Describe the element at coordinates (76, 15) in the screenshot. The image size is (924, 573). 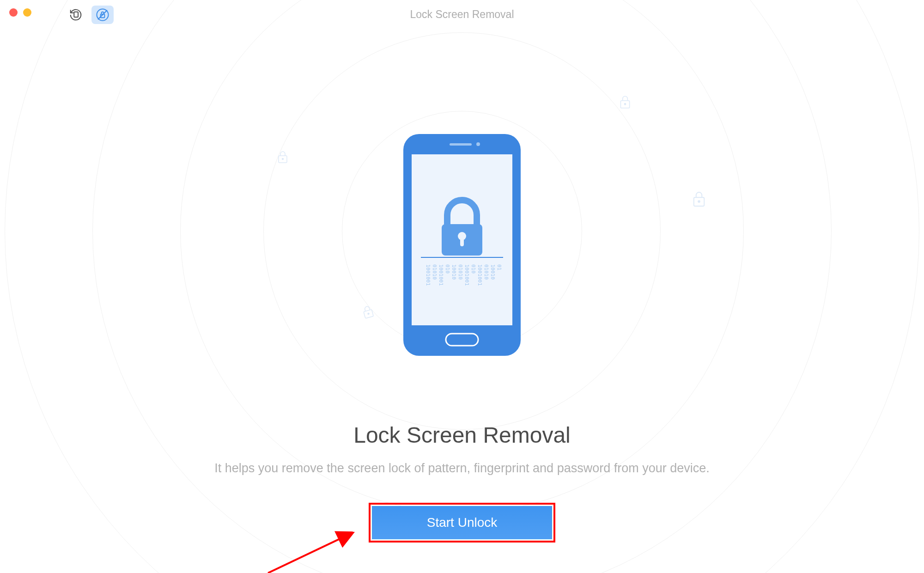
I see `history-icon` at that location.